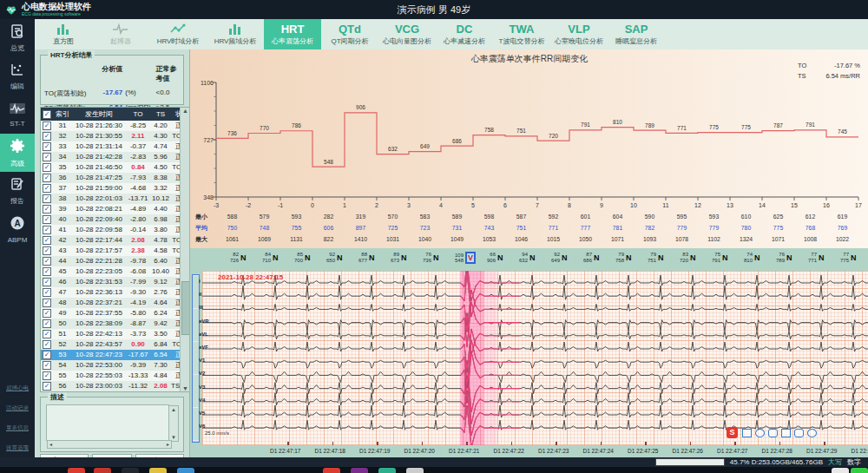 Image resolution: width=868 pixels, height=473 pixels. What do you see at coordinates (116, 272) in the screenshot?
I see `event-row-45: ✓4510-28 22:23:05-6.0810.40正常` at bounding box center [116, 272].